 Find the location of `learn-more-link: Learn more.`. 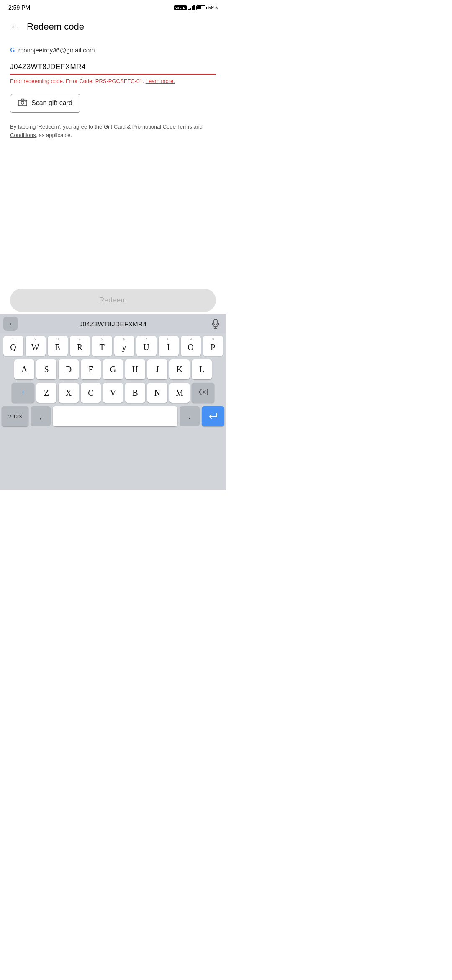

learn-more-link: Learn more. is located at coordinates (160, 81).